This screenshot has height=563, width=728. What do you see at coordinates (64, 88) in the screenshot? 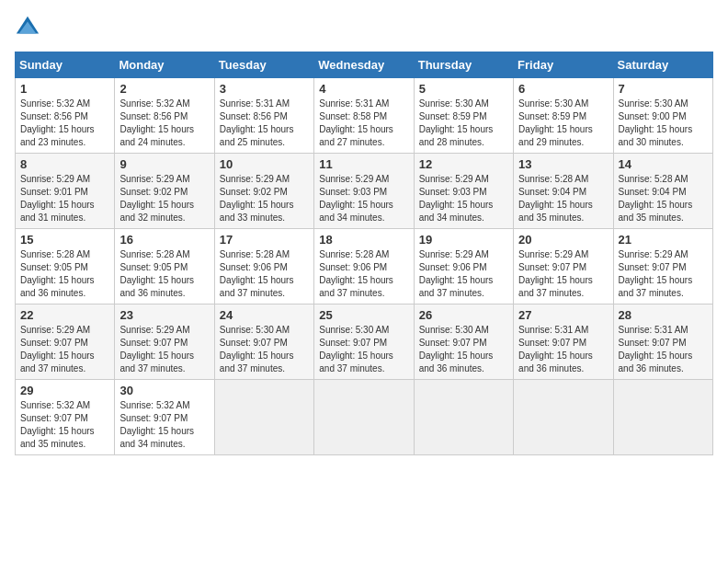
I see `day-number: 1` at bounding box center [64, 88].